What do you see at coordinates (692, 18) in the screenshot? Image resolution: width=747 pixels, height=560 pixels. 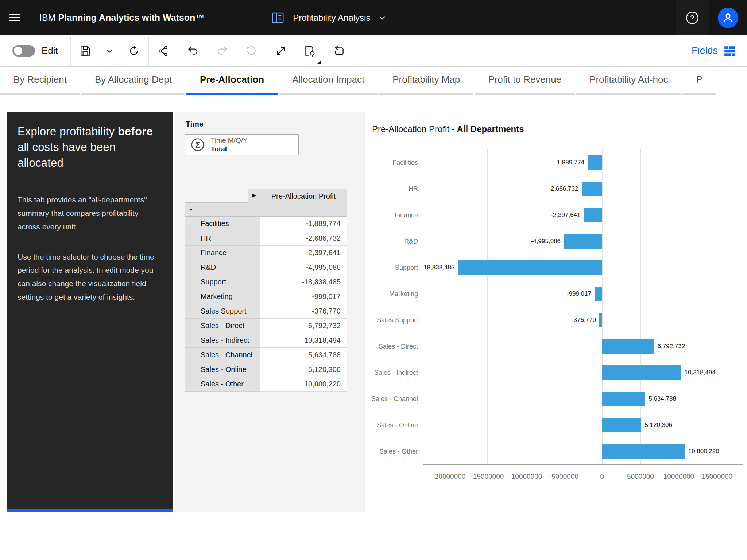 I see `help-button: ?` at bounding box center [692, 18].